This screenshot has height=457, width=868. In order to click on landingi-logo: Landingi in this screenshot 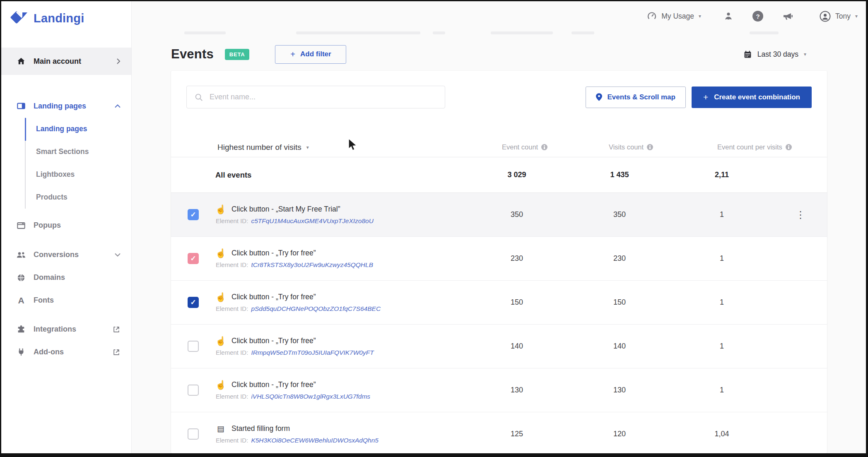, I will do `click(47, 18)`.